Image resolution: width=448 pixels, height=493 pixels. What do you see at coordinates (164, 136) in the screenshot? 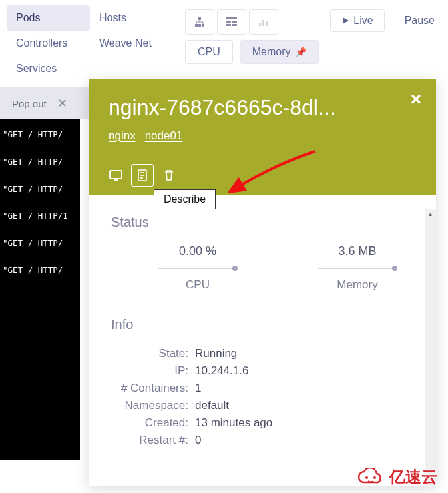
I see `link-node01: node01` at bounding box center [164, 136].